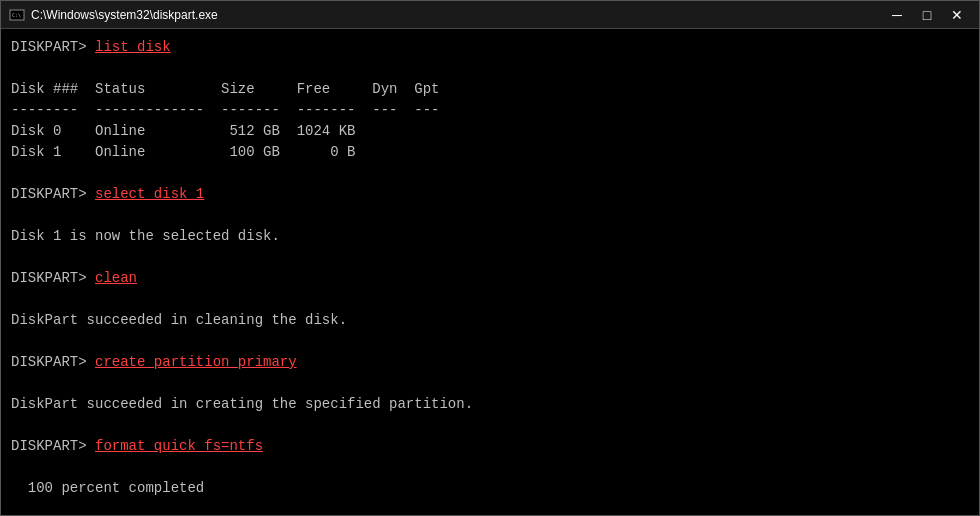  What do you see at coordinates (196, 362) in the screenshot?
I see `diskpart-command: create partition primary` at bounding box center [196, 362].